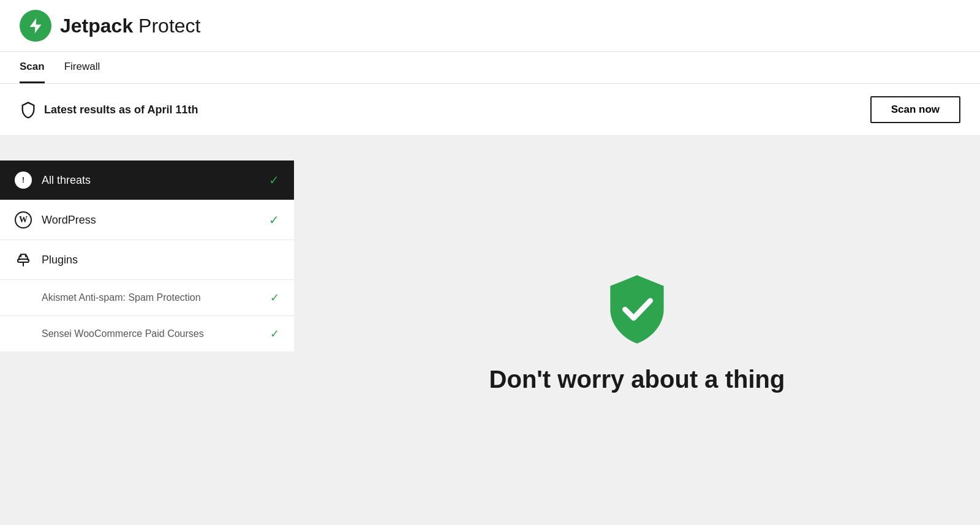 The height and width of the screenshot is (525, 980). I want to click on sensei-label: Sensei WooCommerce Paid Courses, so click(151, 334).